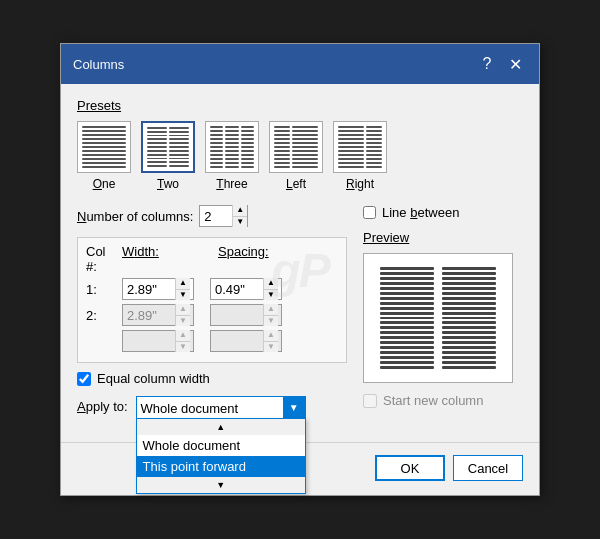 Image resolution: width=600 pixels, height=539 pixels. Describe the element at coordinates (244, 259) in the screenshot. I see `spacing-header: Spacing:` at that location.